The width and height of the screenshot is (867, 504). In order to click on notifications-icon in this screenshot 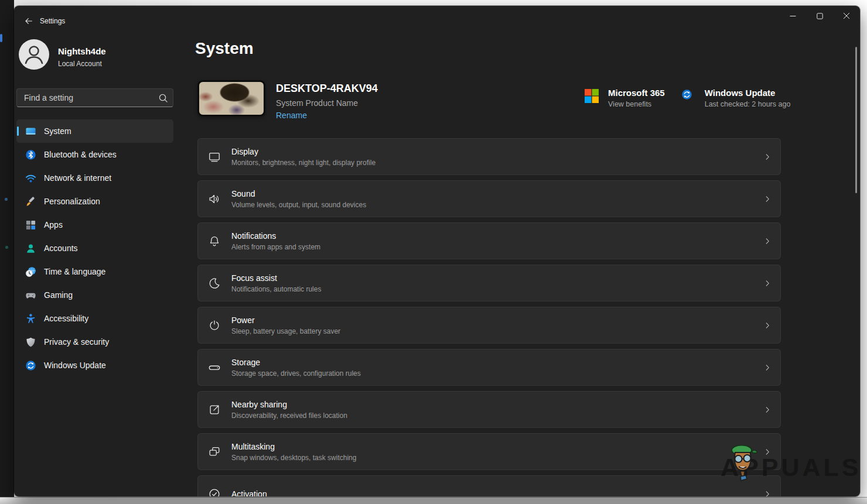, I will do `click(214, 241)`.